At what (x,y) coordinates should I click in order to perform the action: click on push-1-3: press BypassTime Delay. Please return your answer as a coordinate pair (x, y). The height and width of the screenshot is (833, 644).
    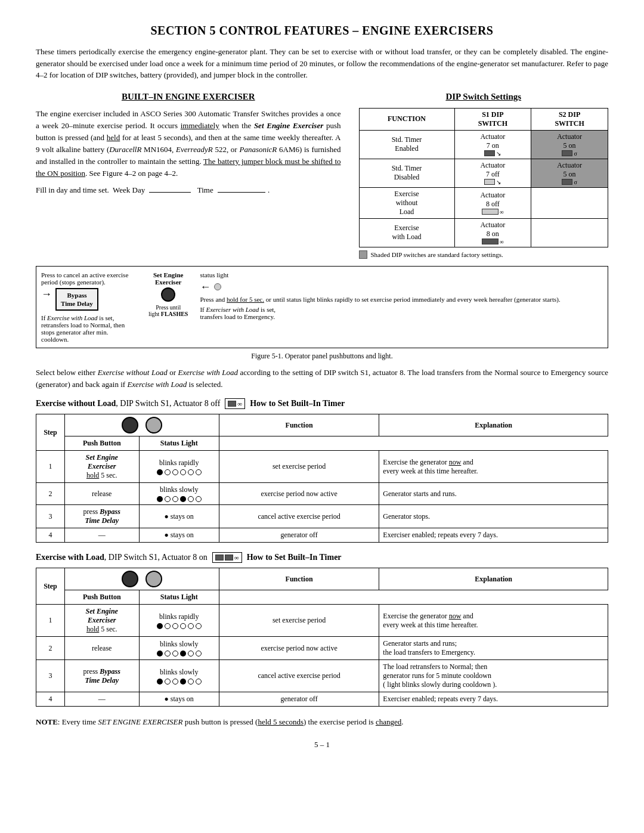
    Looking at the image, I should click on (101, 516).